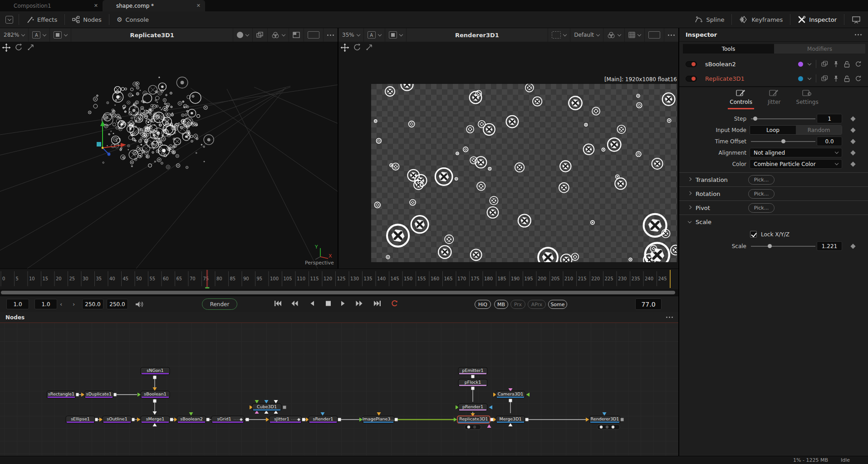 The image size is (868, 464). I want to click on graph-node-sngon1: sNGon1, so click(155, 371).